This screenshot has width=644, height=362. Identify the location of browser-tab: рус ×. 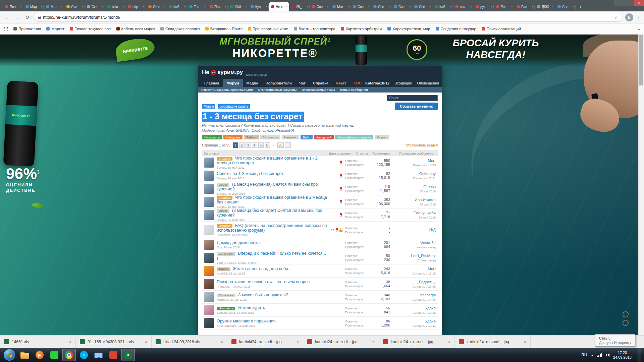
(484, 7).